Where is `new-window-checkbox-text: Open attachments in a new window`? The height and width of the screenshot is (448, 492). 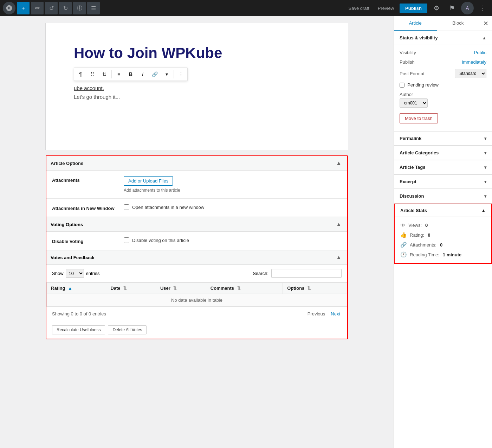
new-window-checkbox-text: Open attachments in a new window is located at coordinates (168, 207).